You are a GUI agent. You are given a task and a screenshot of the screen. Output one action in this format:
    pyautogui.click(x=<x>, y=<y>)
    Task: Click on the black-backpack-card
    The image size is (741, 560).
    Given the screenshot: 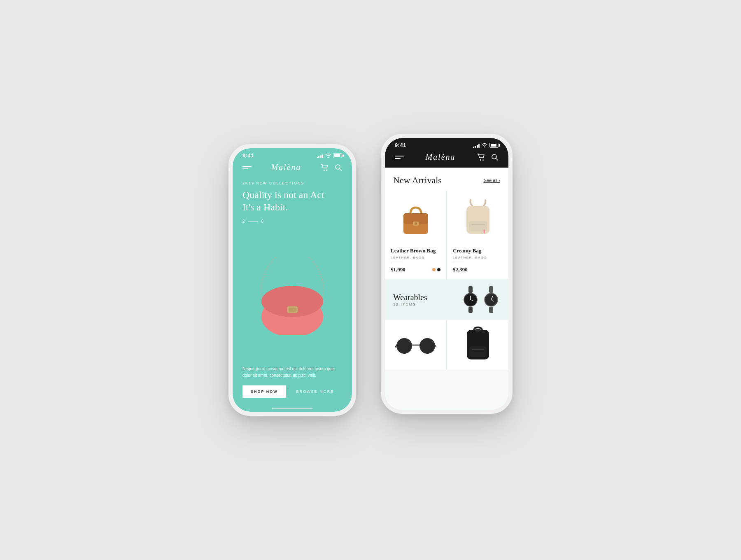 What is the action you would take?
    pyautogui.click(x=478, y=345)
    